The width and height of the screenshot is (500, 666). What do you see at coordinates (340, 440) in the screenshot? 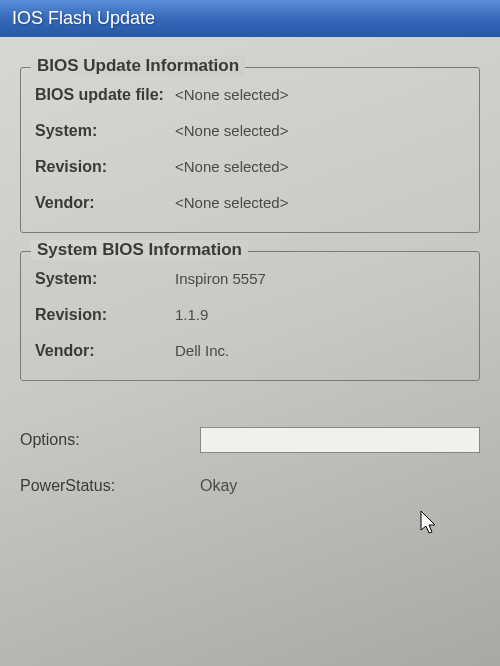
I see `options-input` at bounding box center [340, 440].